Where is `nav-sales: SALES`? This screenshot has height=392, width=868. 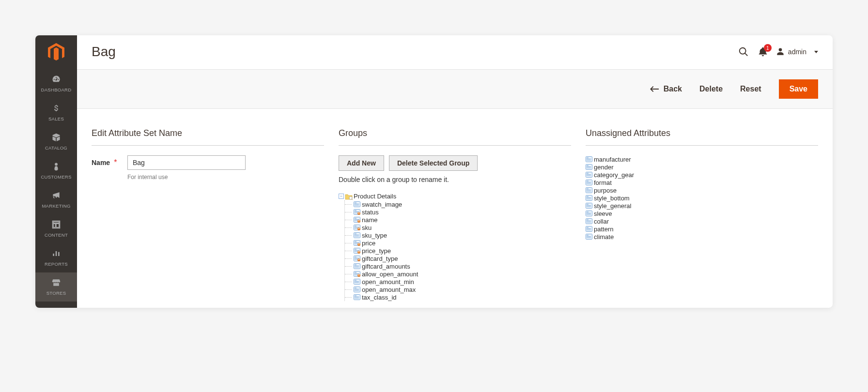 nav-sales: SALES is located at coordinates (56, 113).